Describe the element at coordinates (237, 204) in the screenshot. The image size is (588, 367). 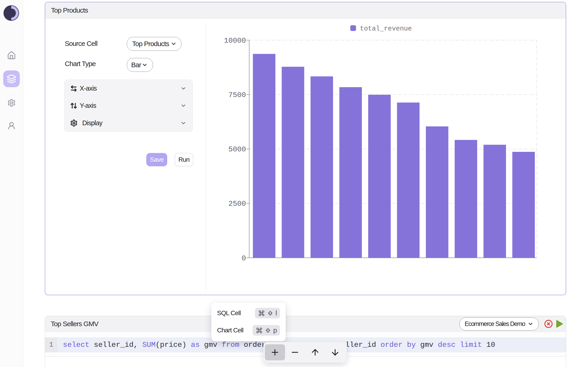
I see `svg-text: 2500` at that location.